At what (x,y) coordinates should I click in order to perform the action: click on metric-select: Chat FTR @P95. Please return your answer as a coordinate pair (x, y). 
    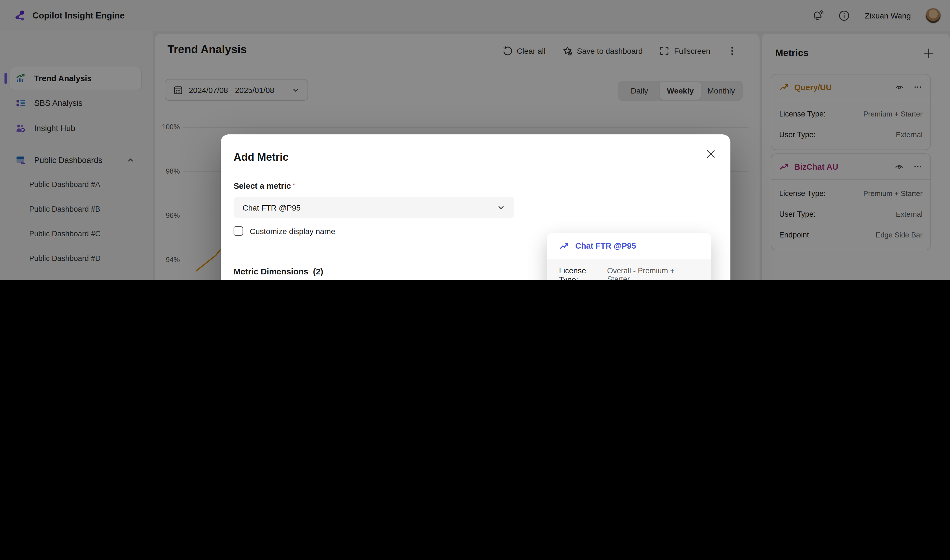
    Looking at the image, I should click on (374, 208).